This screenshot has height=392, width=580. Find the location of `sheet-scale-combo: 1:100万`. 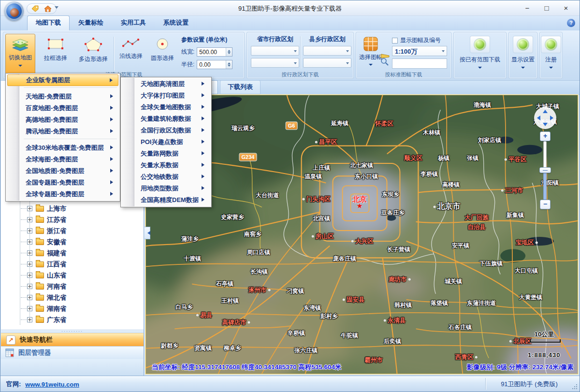

sheet-scale-combo: 1:100万 is located at coordinates (420, 51).